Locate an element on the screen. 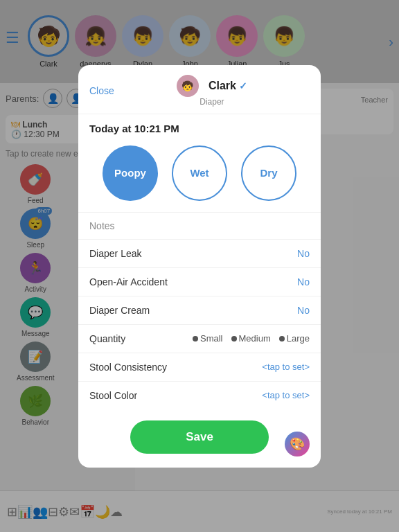 This screenshot has height=532, width=399. diaper-leak-row: Diaper Leak No is located at coordinates (200, 254).